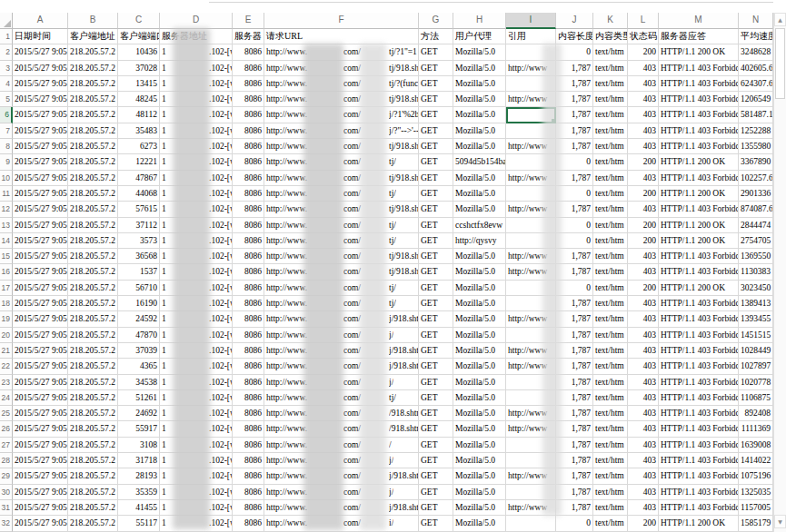  Describe the element at coordinates (40, 100) in the screenshot. I see `cell-A5: 2015/5/27 9:05` at that location.